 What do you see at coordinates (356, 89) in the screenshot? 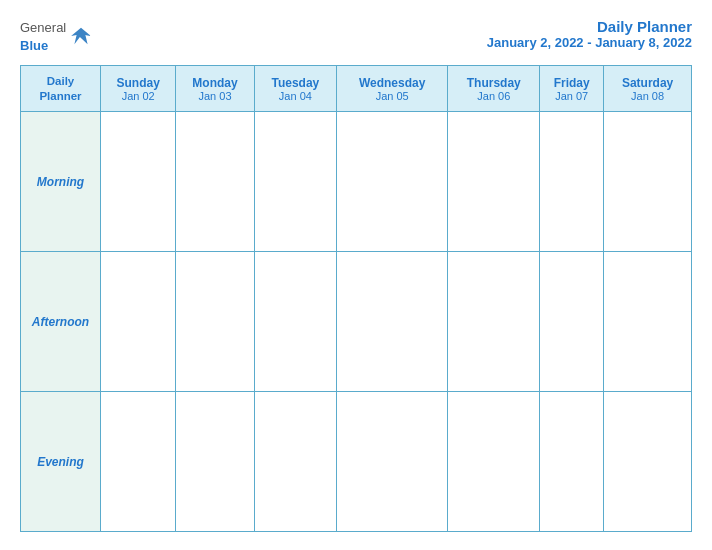
I see `table-header-row: Daily Planner Sunday Jan 02 Monday Jan 0…` at bounding box center [356, 89].